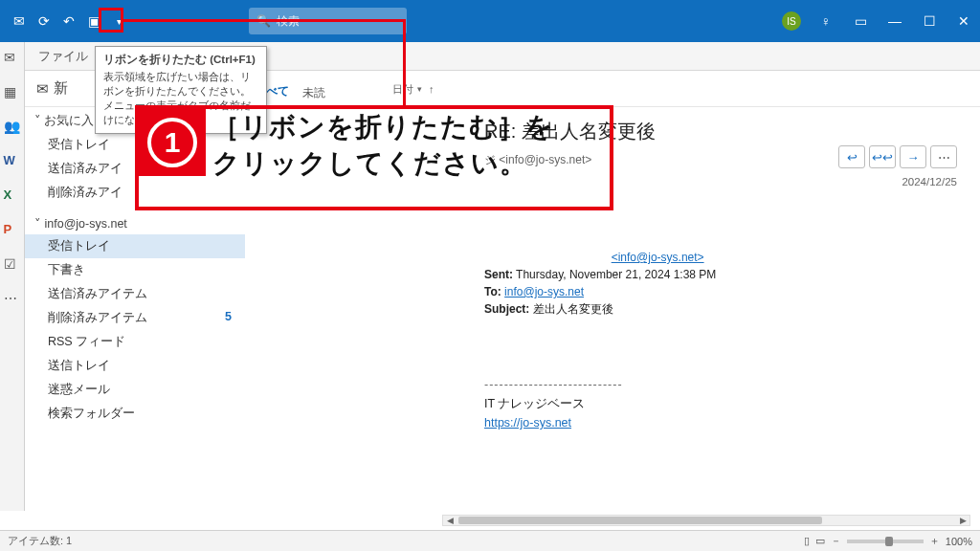  I want to click on hdr-sent: Sent: Thursday, November 21, 2024 1:38 P…, so click(721, 275).